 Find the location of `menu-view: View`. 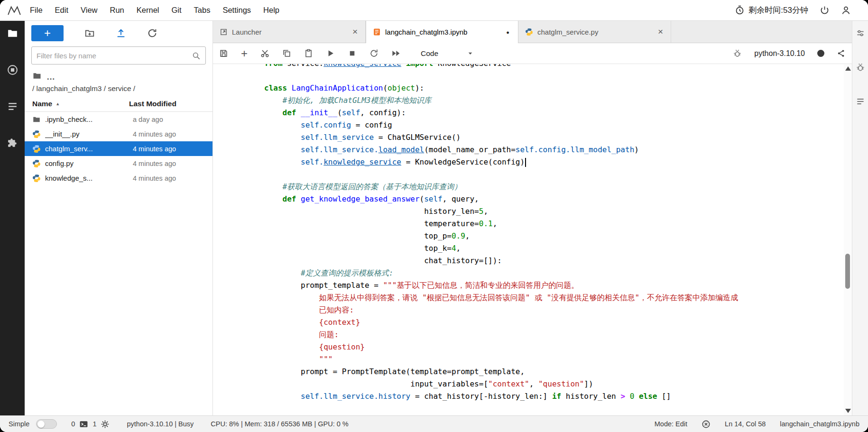

menu-view: View is located at coordinates (89, 10).